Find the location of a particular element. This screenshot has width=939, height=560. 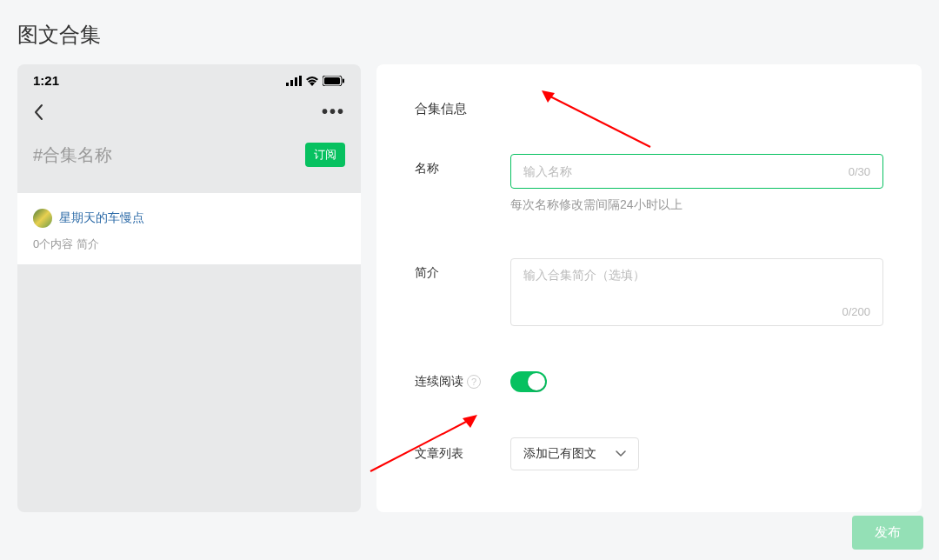

intro-char-count: 0/200 is located at coordinates (856, 311).